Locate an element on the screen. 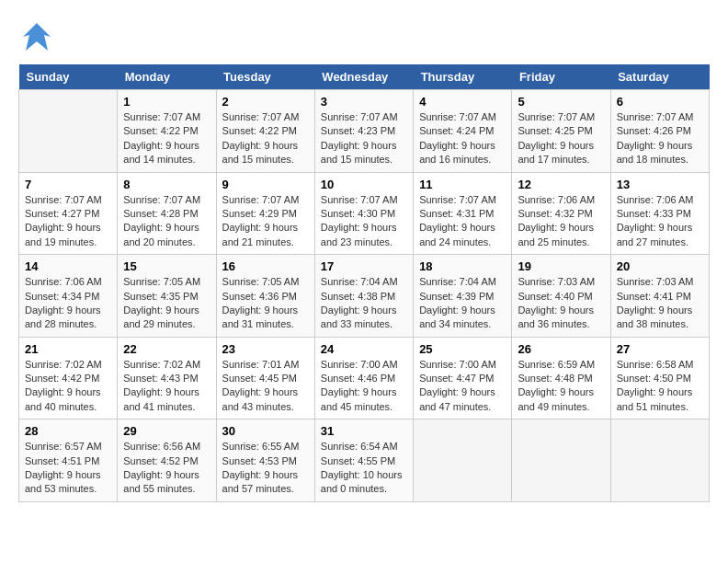 This screenshot has width=728, height=563. day-number: 22 is located at coordinates (166, 350).